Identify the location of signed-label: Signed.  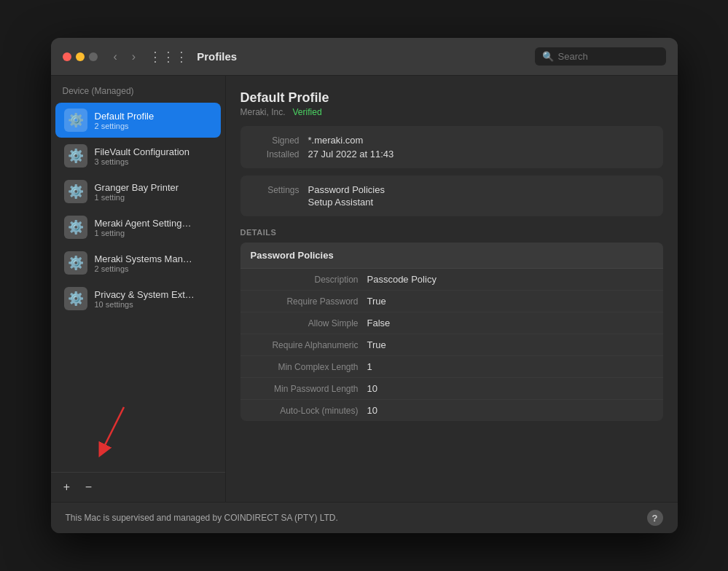
(275, 141).